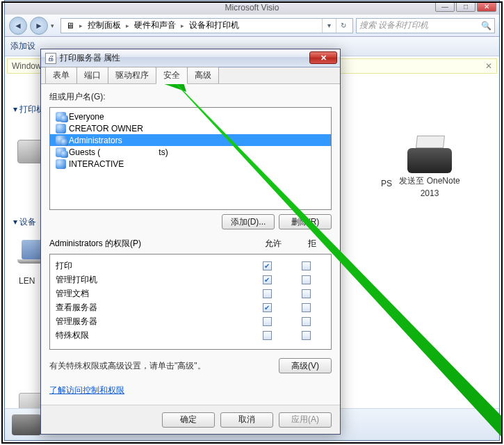 Image resolution: width=504 pixels, height=445 pixels. I want to click on add-button: 添加(D)..., so click(248, 222).